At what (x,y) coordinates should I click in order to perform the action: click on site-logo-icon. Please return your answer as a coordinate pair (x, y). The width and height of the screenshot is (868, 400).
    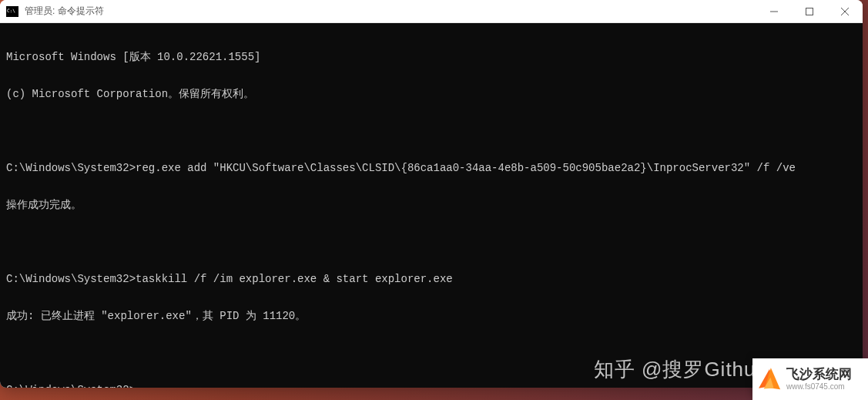
    Looking at the image, I should click on (769, 379).